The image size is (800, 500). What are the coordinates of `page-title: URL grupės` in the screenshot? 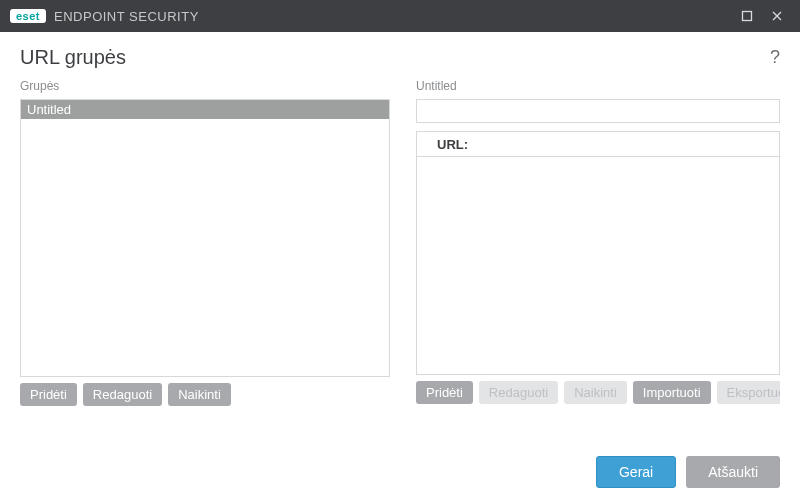 It's located at (73, 58).